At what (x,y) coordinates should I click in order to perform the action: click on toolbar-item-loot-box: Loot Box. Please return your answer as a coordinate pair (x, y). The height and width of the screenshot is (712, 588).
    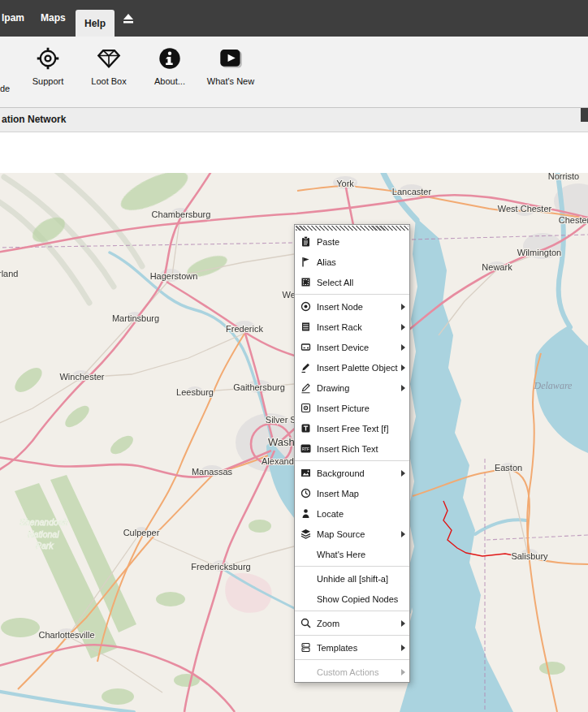
    Looking at the image, I should click on (109, 67).